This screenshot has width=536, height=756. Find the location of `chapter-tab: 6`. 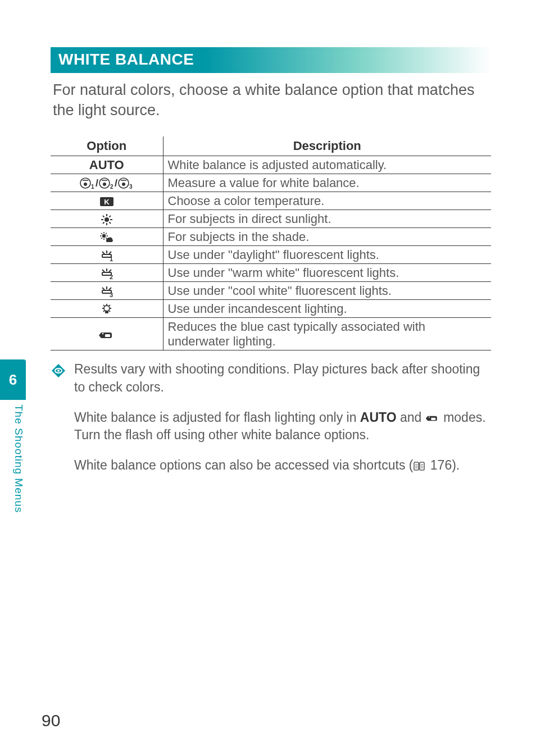

chapter-tab: 6 is located at coordinates (13, 380).